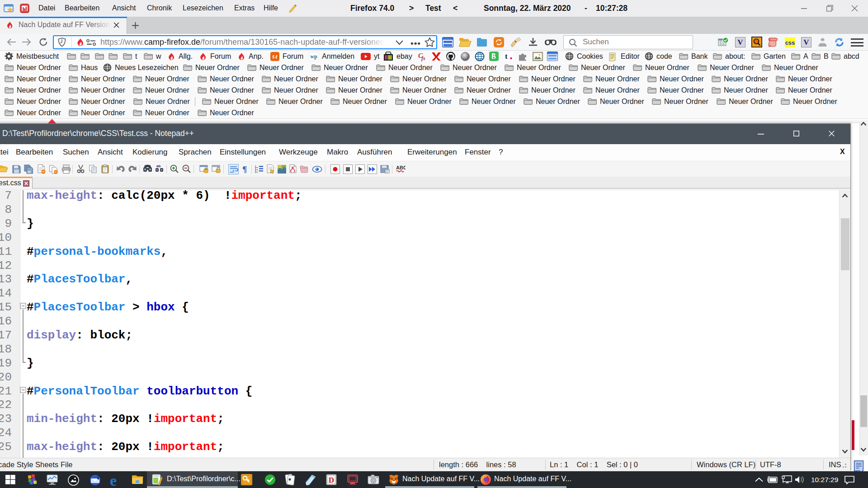 This screenshot has height=488, width=868. I want to click on svg-text: css, so click(790, 42).